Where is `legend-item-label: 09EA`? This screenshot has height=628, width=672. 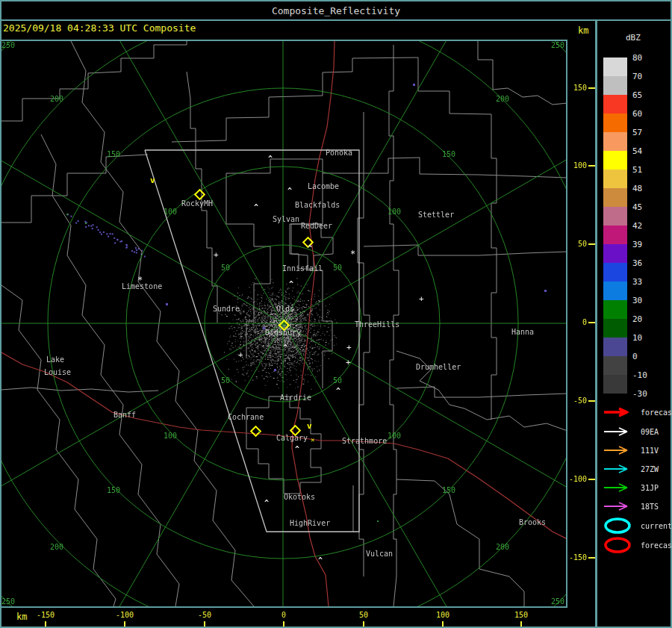
legend-item-label: 09EA is located at coordinates (650, 432).